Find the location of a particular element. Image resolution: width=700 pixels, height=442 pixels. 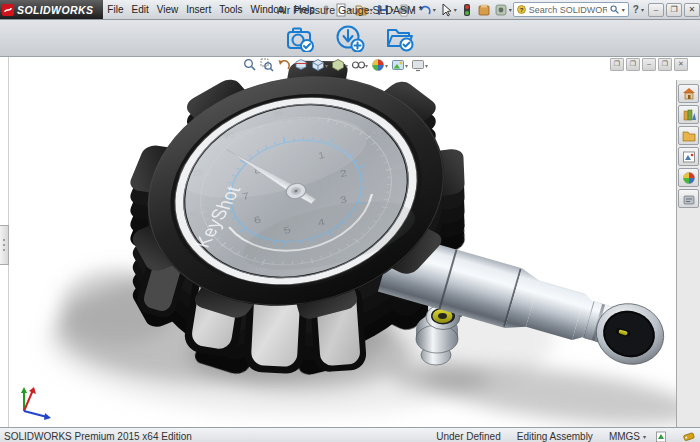

zoom-to-area-button is located at coordinates (267, 65).